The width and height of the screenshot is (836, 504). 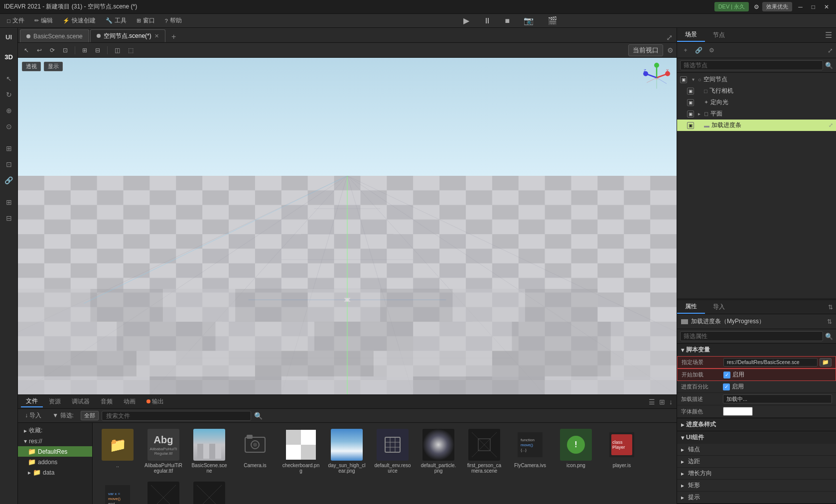 I want to click on pause-btn: ⏸, so click(x=487, y=21).